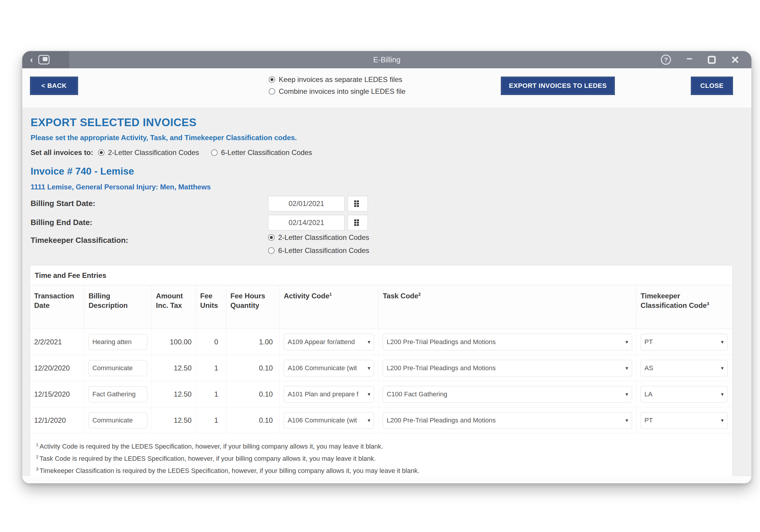 The height and width of the screenshot is (532, 760). Describe the element at coordinates (684, 394) in the screenshot. I see `timekeeper-classification-select: LA ▾` at that location.